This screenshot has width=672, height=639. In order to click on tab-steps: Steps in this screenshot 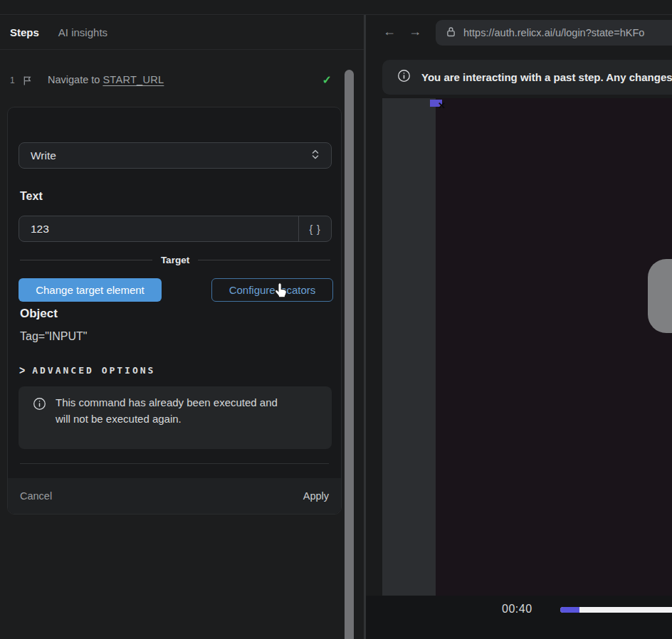, I will do `click(24, 33)`.